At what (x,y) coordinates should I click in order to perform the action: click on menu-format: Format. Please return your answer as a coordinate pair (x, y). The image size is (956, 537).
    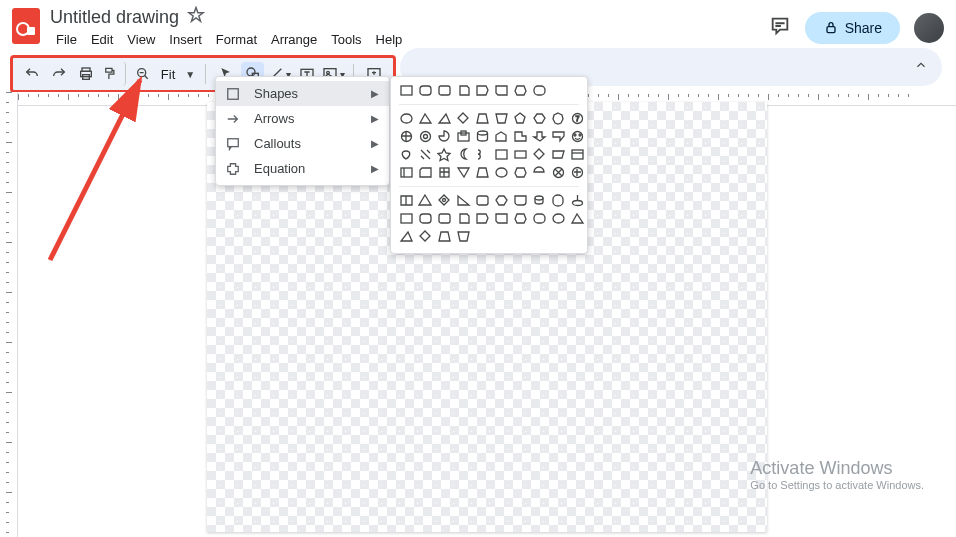
    Looking at the image, I should click on (236, 40).